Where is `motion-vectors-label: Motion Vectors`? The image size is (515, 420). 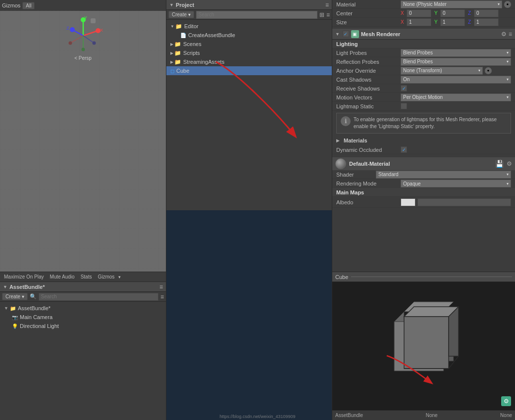
motion-vectors-label: Motion Vectors is located at coordinates (368, 97).